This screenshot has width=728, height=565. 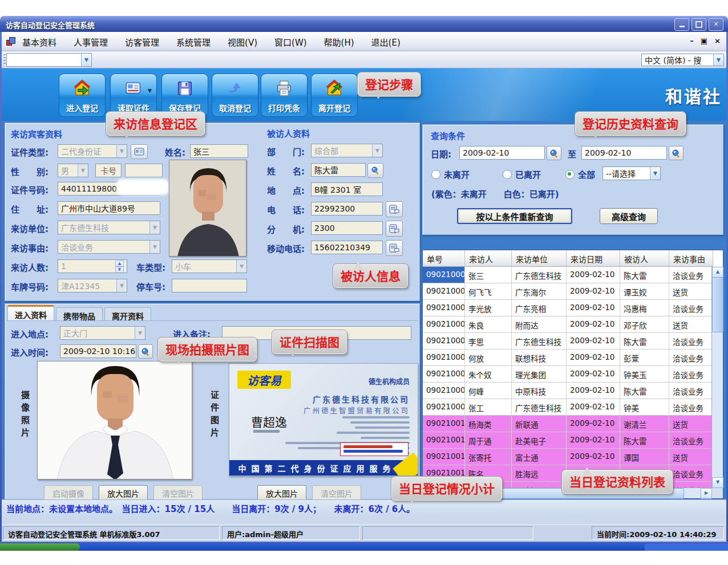 I want to click on date-from-input: 2009-02-10, so click(x=502, y=153).